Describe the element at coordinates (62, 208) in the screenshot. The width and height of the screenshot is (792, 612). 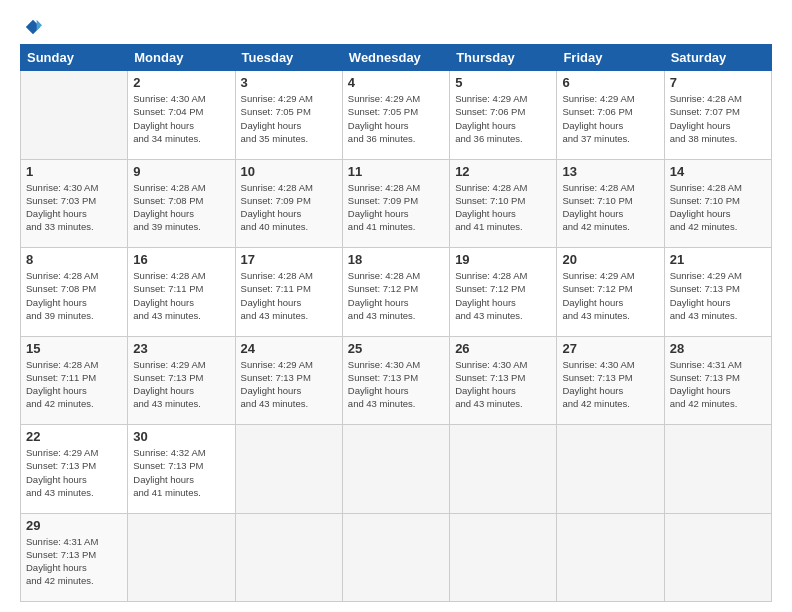
I see `day-info: Sunrise: 4:30 AMSunset: 7:03 PMDaylight …` at that location.